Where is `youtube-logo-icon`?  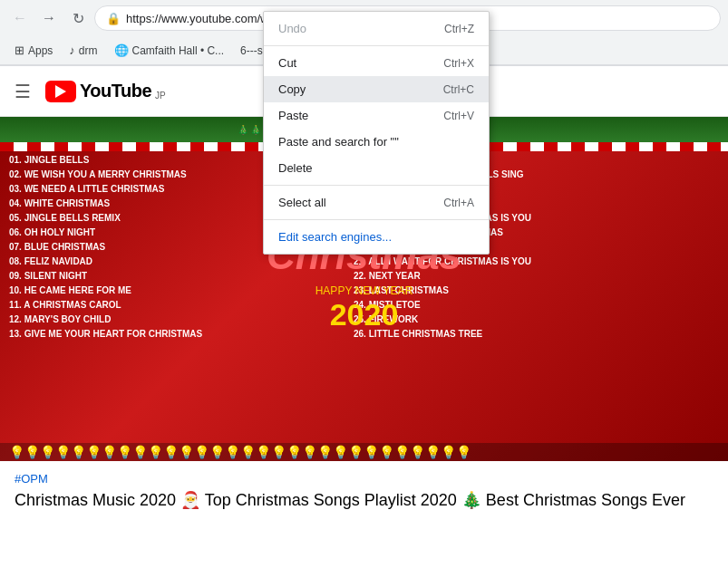 youtube-logo-icon is located at coordinates (61, 91).